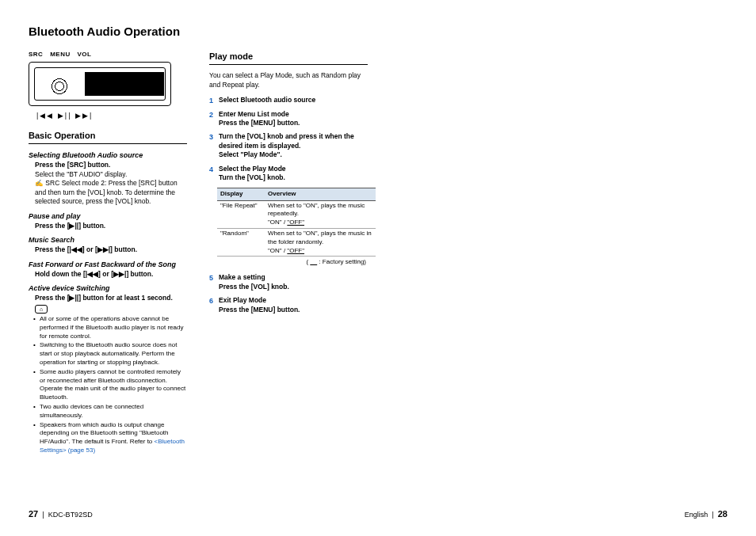 The height and width of the screenshot is (536, 756). Describe the element at coordinates (241, 214) in the screenshot. I see `td-display: "File Repeat"` at that location.